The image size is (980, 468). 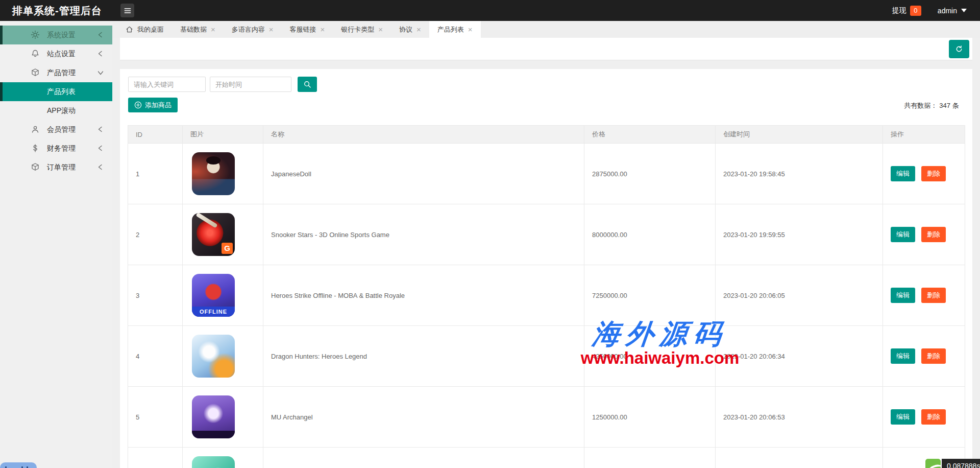 I want to click on cell-price: 4250000.00, so click(x=650, y=357).